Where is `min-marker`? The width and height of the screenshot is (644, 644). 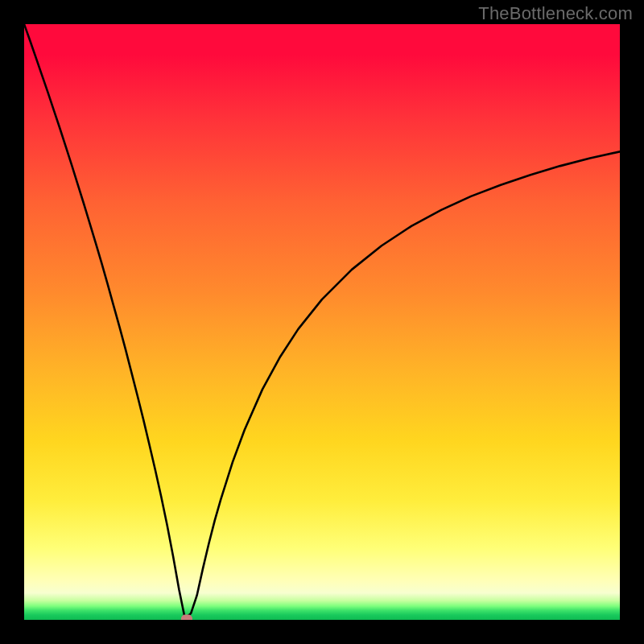
min-marker is located at coordinates (187, 617).